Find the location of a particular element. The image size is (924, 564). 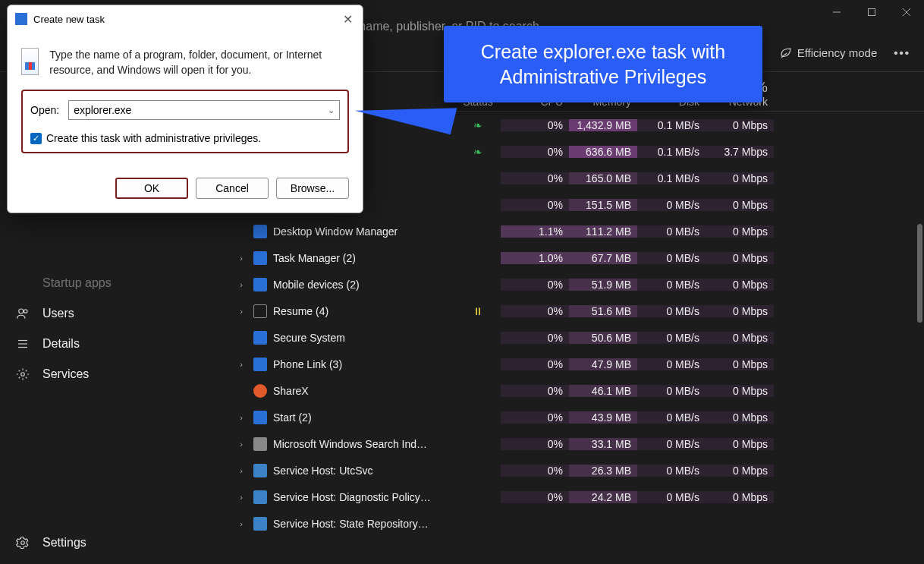

ok-button: OK is located at coordinates (152, 188).